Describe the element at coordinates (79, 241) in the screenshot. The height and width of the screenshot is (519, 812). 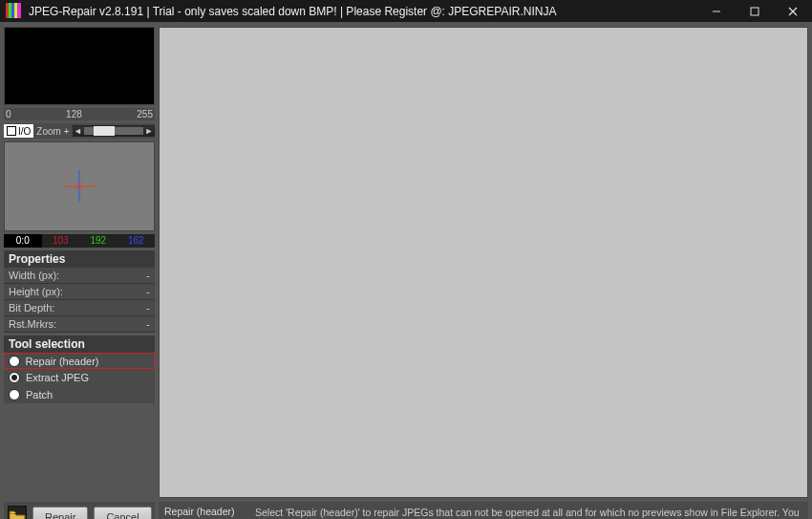
I see `rgb-readout: 0:0 103 192 162` at that location.